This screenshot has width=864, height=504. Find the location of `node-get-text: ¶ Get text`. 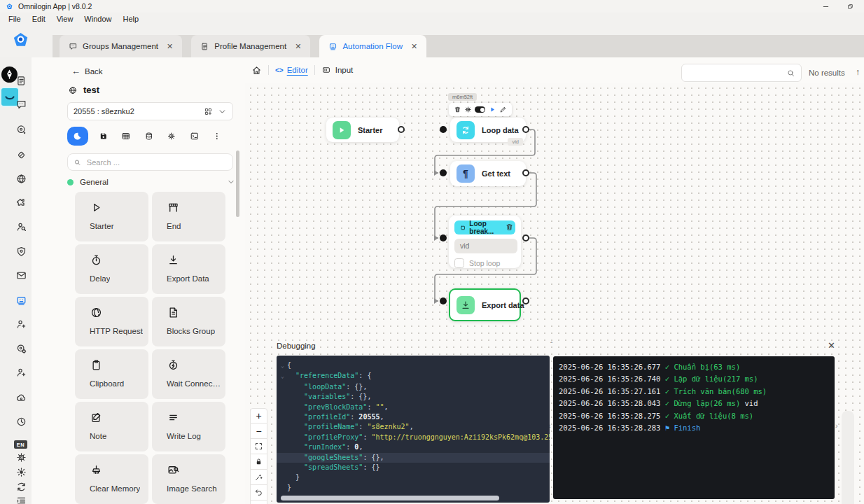

node-get-text: ¶ Get text is located at coordinates (488, 174).